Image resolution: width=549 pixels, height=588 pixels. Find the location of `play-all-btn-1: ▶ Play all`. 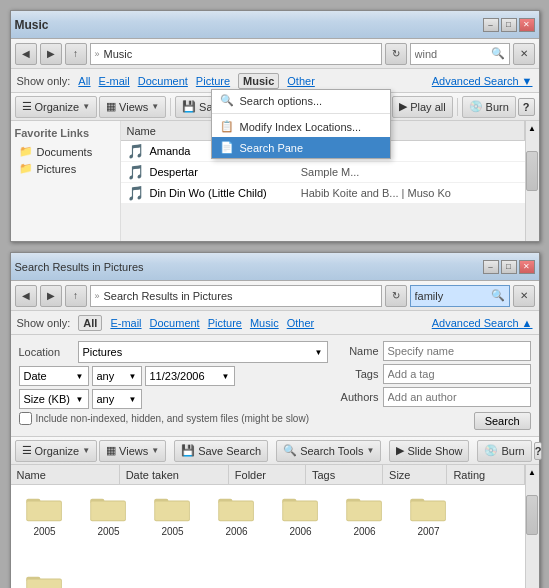

play-all-btn-1: ▶ Play all is located at coordinates (422, 107).